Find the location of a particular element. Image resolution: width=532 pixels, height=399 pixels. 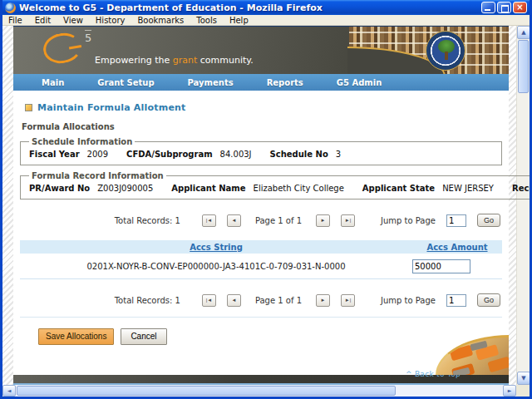

tagline: Empowering the grant community. is located at coordinates (175, 60).